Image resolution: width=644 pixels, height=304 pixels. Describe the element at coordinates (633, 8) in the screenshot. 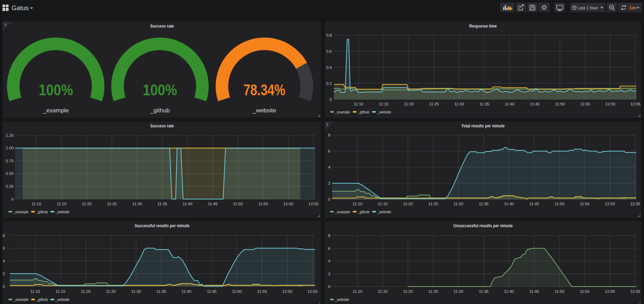

I see `svg-text: 1m` at that location.